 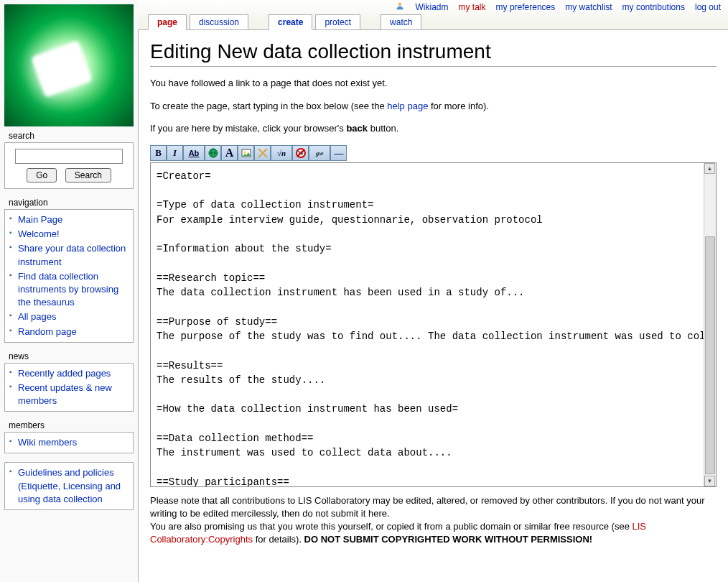 I want to click on tab-protect: protect, so click(x=337, y=22).